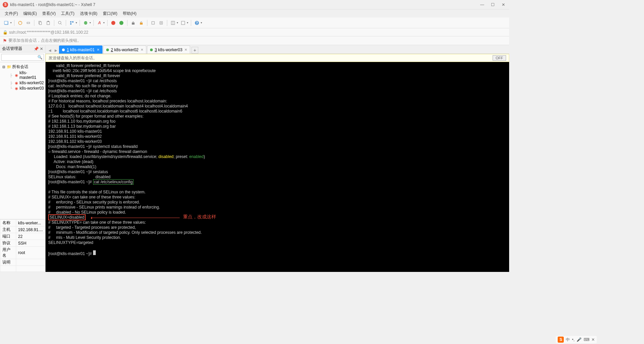  Describe the element at coordinates (255, 32) in the screenshot. I see `addressbar: 🔒 ssh://root:***************@192.168.91.…` at that location.